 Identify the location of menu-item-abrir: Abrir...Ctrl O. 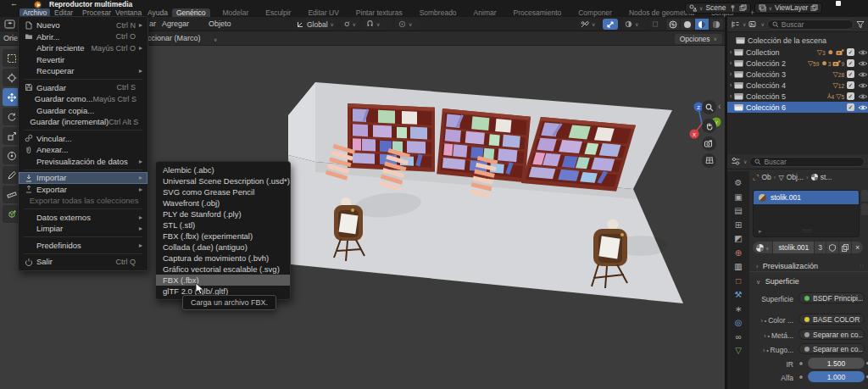
(83, 37).